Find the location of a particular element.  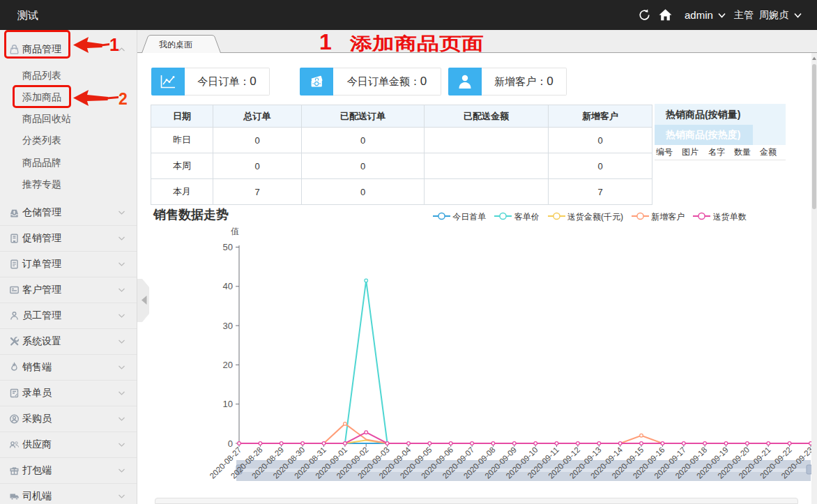

svg-text: 2020-09-19 is located at coordinates (712, 463).